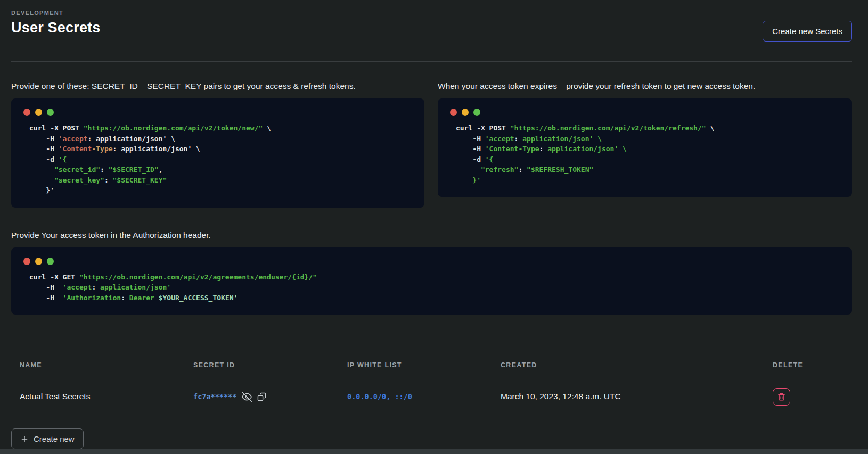 The height and width of the screenshot is (454, 868). What do you see at coordinates (431, 365) in the screenshot?
I see `table-header-row: NAME SECRET ID IP WHITE LIST CREATED DEL…` at bounding box center [431, 365].